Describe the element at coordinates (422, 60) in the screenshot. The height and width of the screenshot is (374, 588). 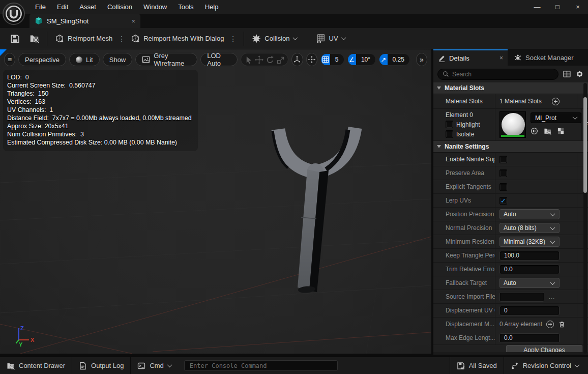
I see `expand-toolbar-button: »` at that location.